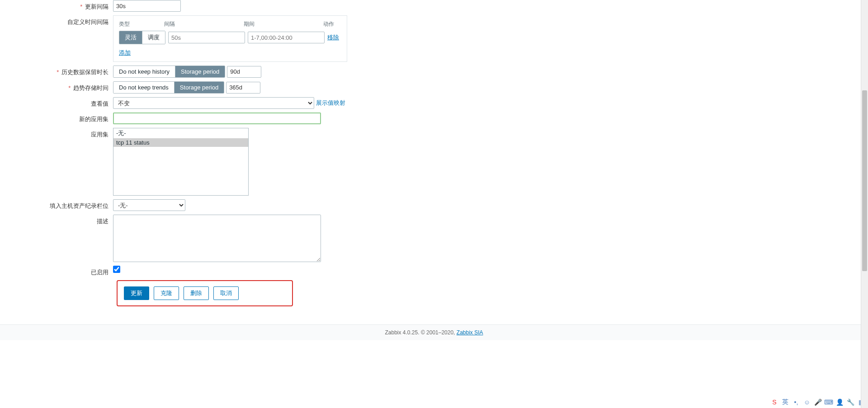 The image size is (868, 408). I want to click on custom-intervals-label: 自定义时间间隔, so click(57, 21).